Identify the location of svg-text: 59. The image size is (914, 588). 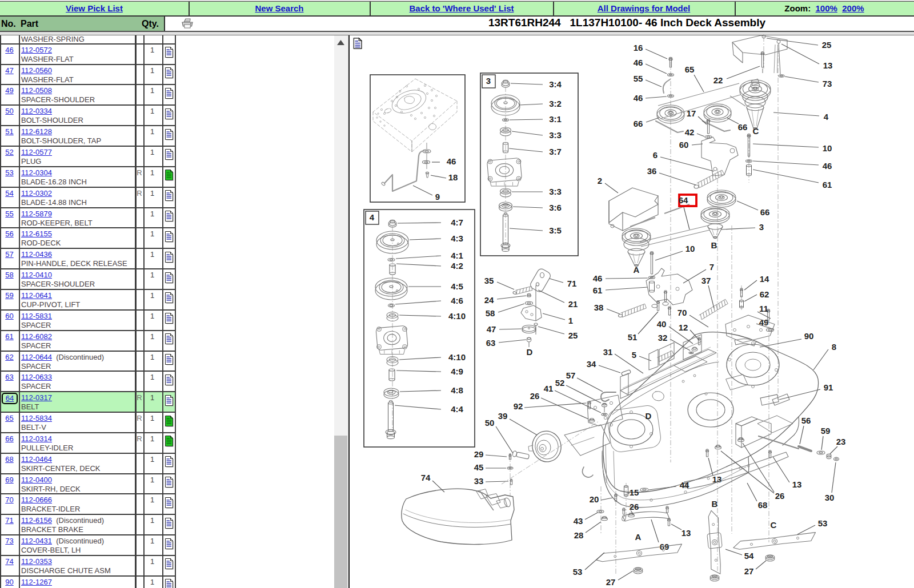
(826, 430).